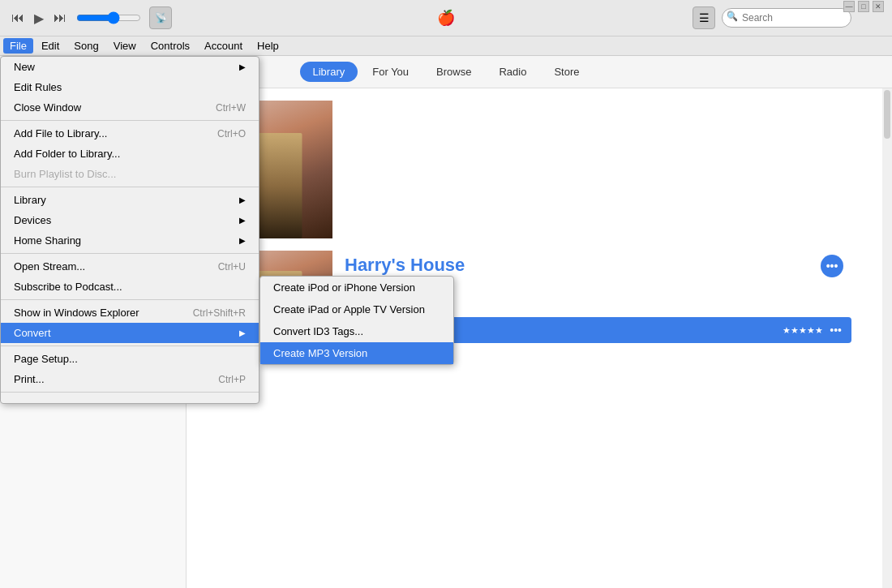  What do you see at coordinates (130, 67) in the screenshot?
I see `menu-new: New ▶` at bounding box center [130, 67].